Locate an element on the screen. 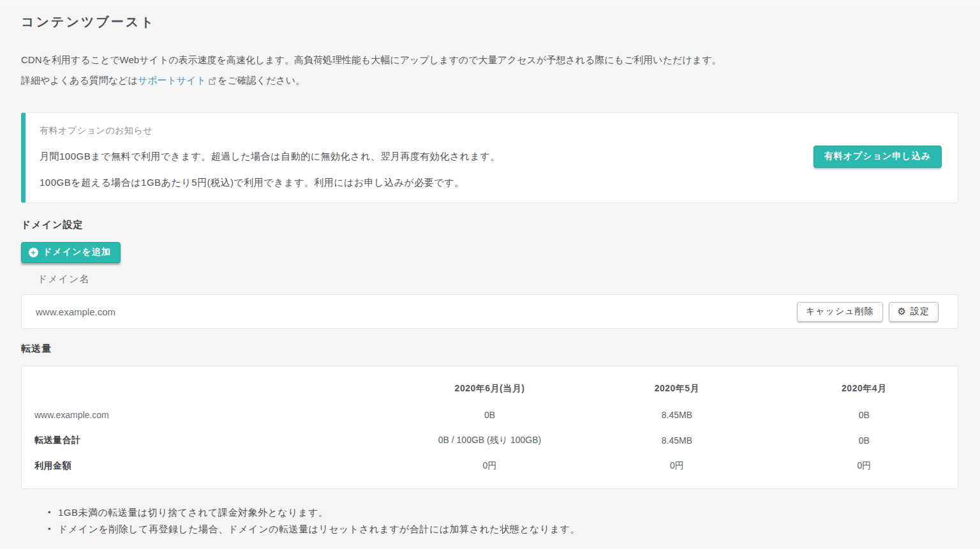  table-header-month-prev1: 2020年5月 is located at coordinates (676, 389).